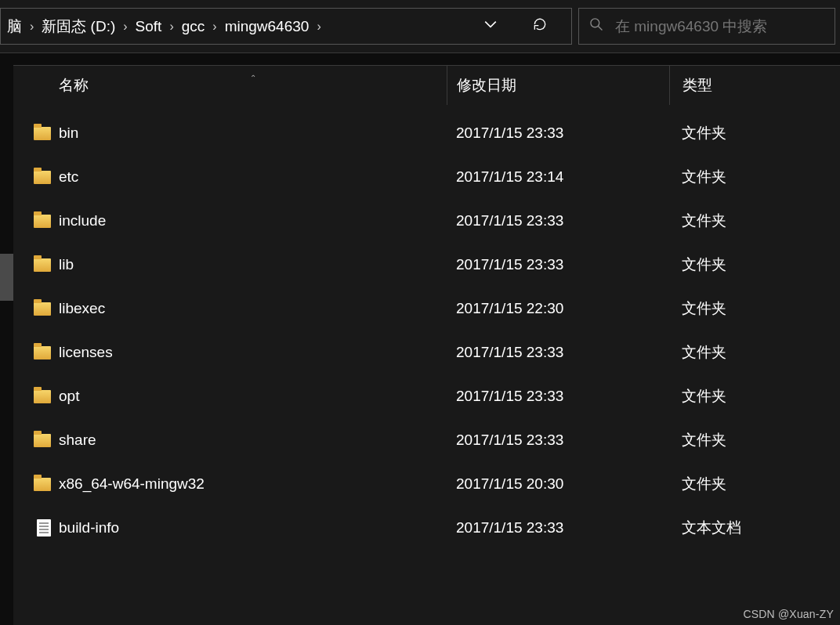 This screenshot has width=840, height=625. I want to click on breadcrumb: 脑›新固态 (D:)›Soft›gcc›mingw64630›, so click(229, 27).